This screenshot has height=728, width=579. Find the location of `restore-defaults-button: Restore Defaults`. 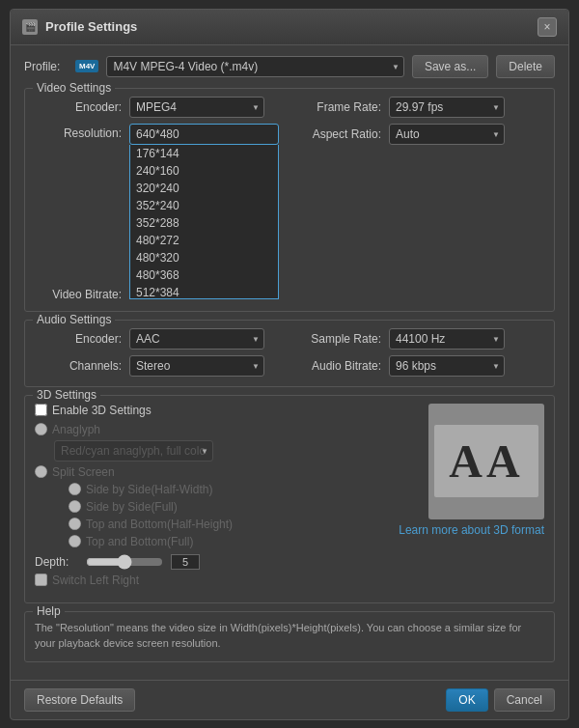

restore-defaults-button: Restore Defaults is located at coordinates (79, 700).